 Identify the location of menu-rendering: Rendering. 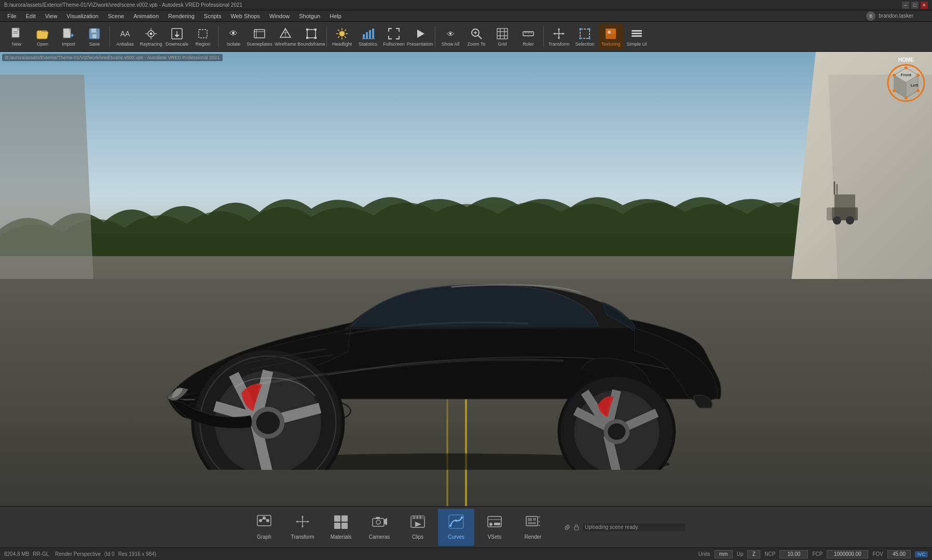
(182, 16).